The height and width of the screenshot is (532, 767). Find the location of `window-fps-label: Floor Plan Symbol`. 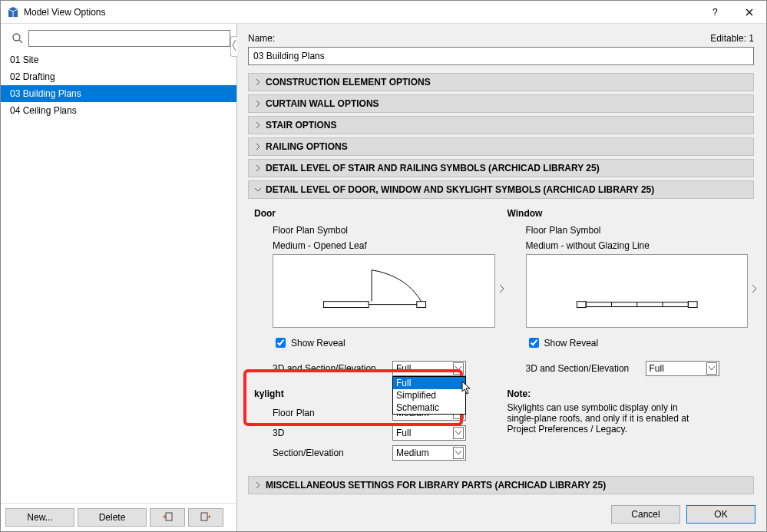

window-fps-label: Floor Plan Symbol is located at coordinates (637, 230).